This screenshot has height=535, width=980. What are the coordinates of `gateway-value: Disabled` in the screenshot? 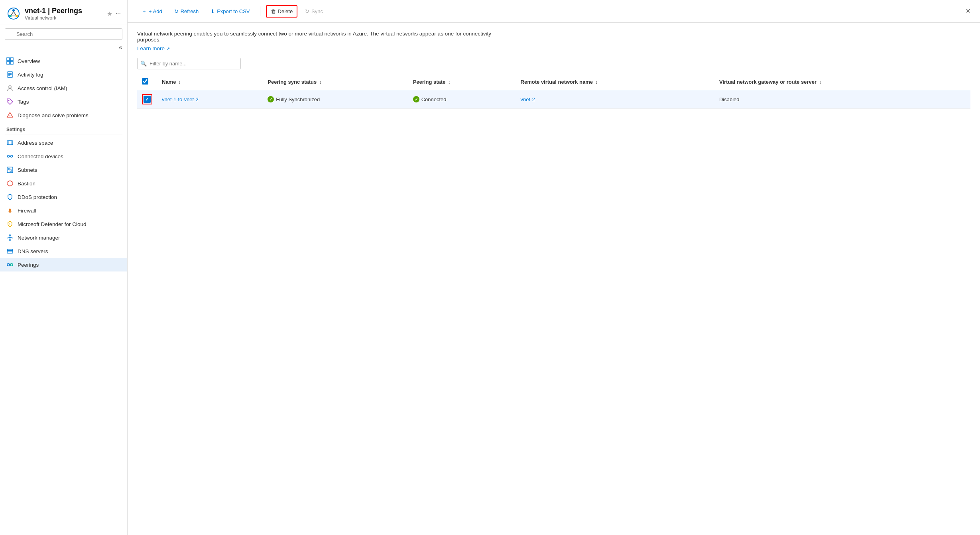 It's located at (730, 100).